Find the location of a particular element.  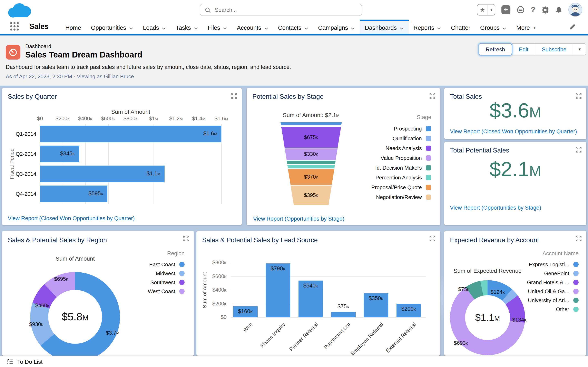

edit-button: Edit is located at coordinates (524, 49).